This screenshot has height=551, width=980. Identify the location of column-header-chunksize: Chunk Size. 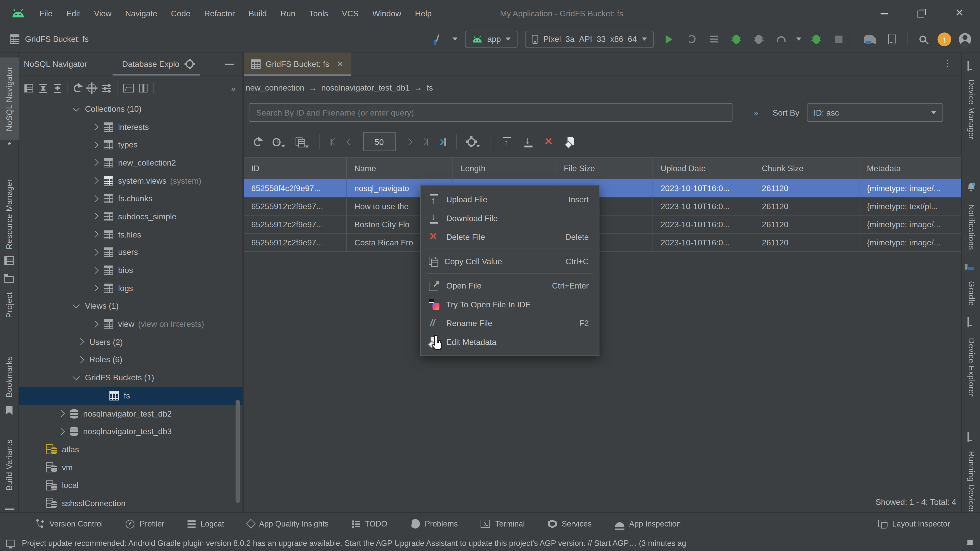
(807, 168).